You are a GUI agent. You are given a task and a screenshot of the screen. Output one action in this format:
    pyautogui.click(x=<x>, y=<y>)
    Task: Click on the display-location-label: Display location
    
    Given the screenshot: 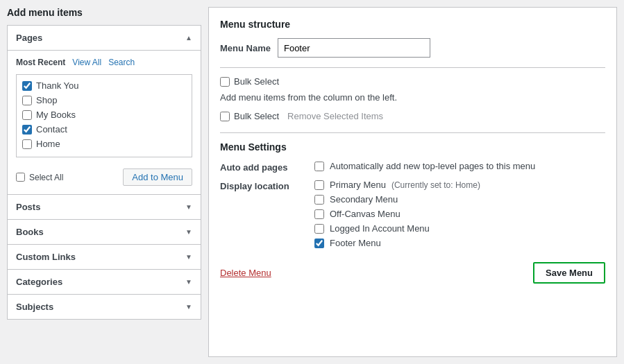 What is the action you would take?
    pyautogui.click(x=262, y=186)
    